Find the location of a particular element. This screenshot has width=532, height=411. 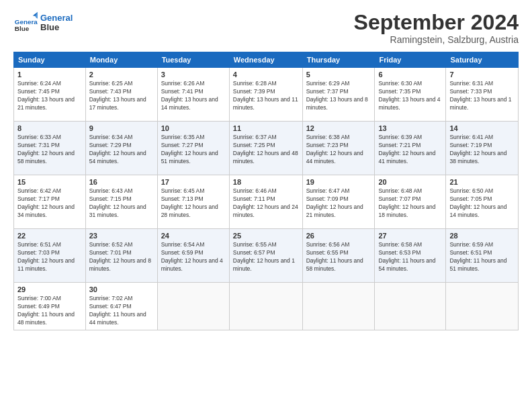

calendar-week-row: 8 Sunrise: 6:33 AM Sunset: 7:31 PM Dayli… is located at coordinates (266, 148).